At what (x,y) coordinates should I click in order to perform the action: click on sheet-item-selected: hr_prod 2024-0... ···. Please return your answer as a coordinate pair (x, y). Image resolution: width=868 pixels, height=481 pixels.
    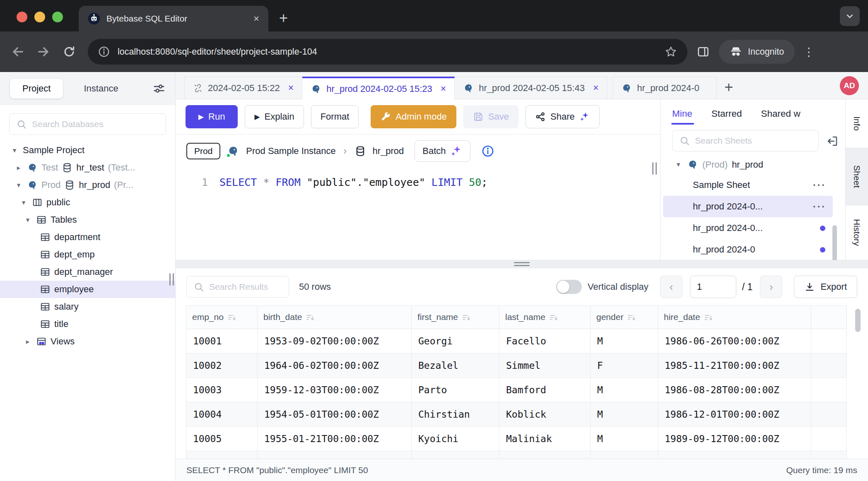
    Looking at the image, I should click on (748, 207).